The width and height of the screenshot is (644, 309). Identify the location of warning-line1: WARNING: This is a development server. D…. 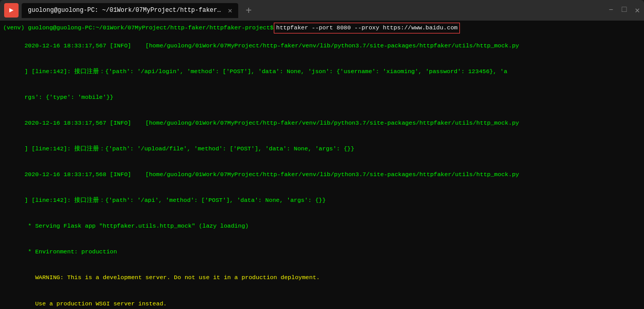
(322, 278).